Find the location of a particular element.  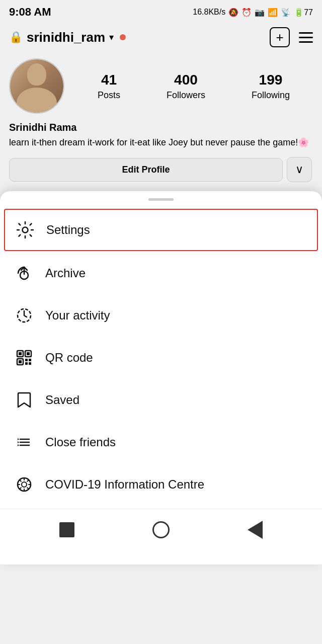

profile-top: 41 Posts 400 Followers 199 Following is located at coordinates (161, 86).